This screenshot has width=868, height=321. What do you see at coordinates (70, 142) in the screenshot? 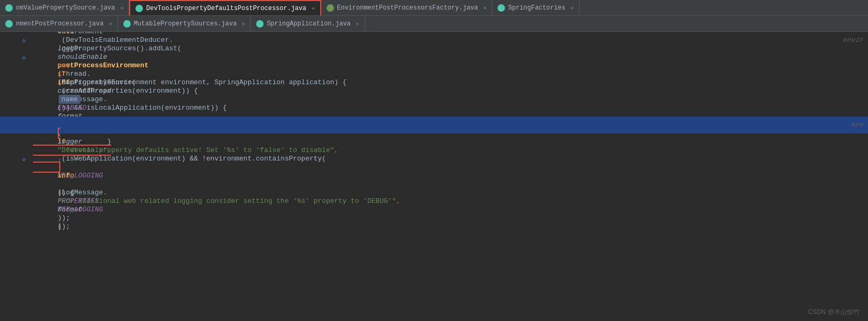
I see `var-logger2: logger` at bounding box center [70, 142].